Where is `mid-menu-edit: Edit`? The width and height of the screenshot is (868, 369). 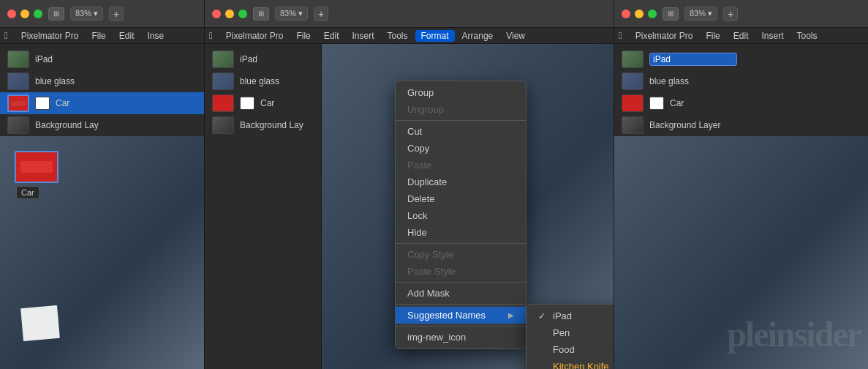 mid-menu-edit: Edit is located at coordinates (332, 36).